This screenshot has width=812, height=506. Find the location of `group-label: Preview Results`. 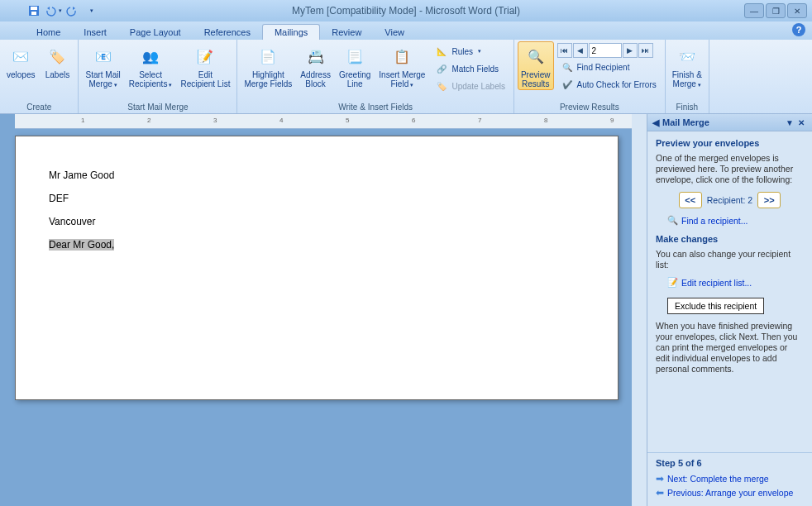

group-label: Preview Results is located at coordinates (590, 107).